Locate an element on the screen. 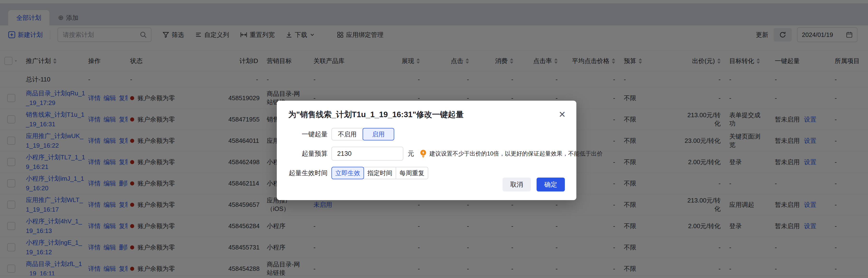 The height and width of the screenshot is (278, 868). time-option-weekly: 每周重复 is located at coordinates (412, 173).